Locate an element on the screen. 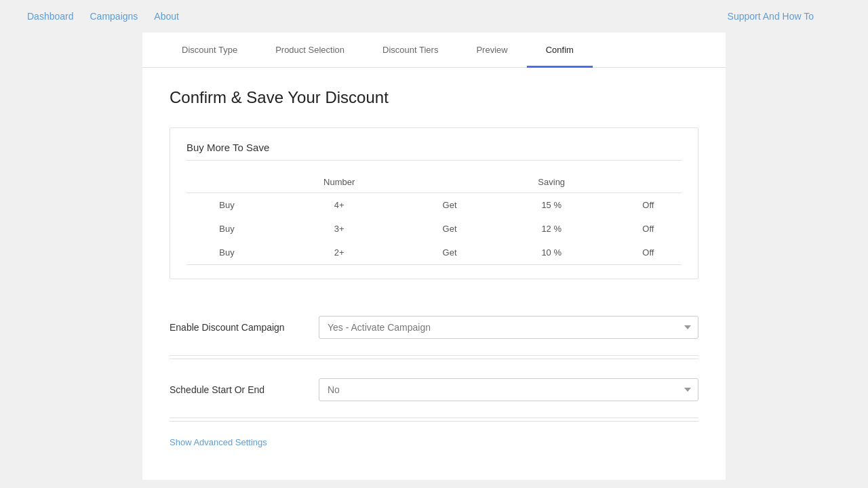 This screenshot has height=488, width=868. discount-table: Number Saving Buy 4+ Get 15 % Off is located at coordinates (434, 218).